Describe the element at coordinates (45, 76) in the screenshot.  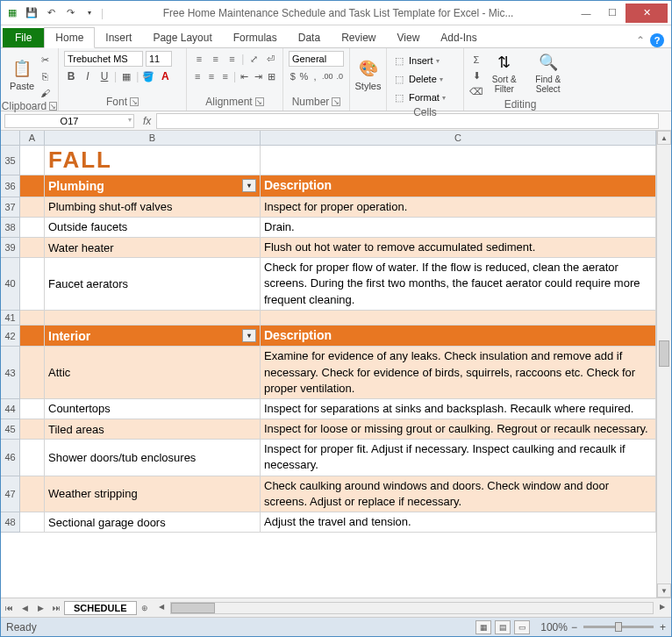
I see `copy-icon: ⎘` at that location.